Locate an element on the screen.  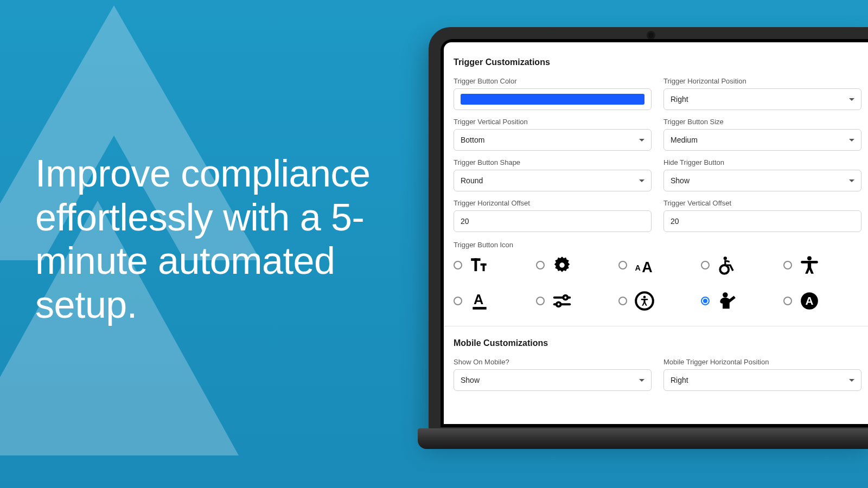
icon-option-accessibility-body is located at coordinates (820, 265).